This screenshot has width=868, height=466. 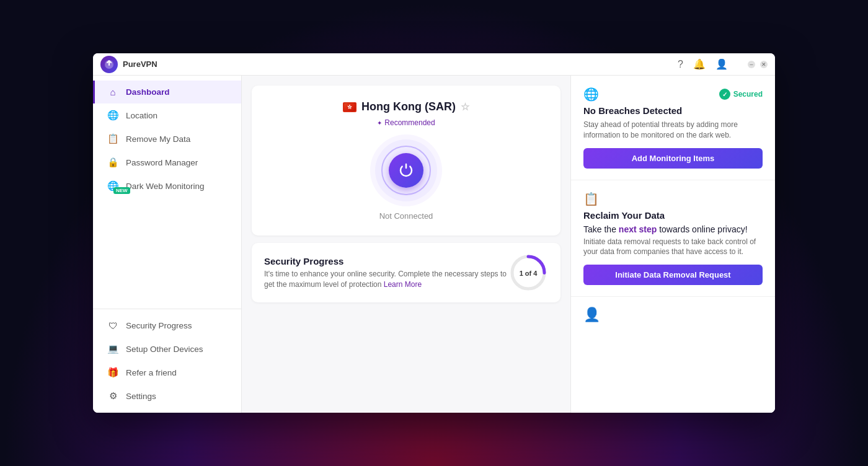 What do you see at coordinates (167, 358) in the screenshot?
I see `sidebar-bottom: 🛡 Security Progress 💻 Setup Other Device…` at bounding box center [167, 358].